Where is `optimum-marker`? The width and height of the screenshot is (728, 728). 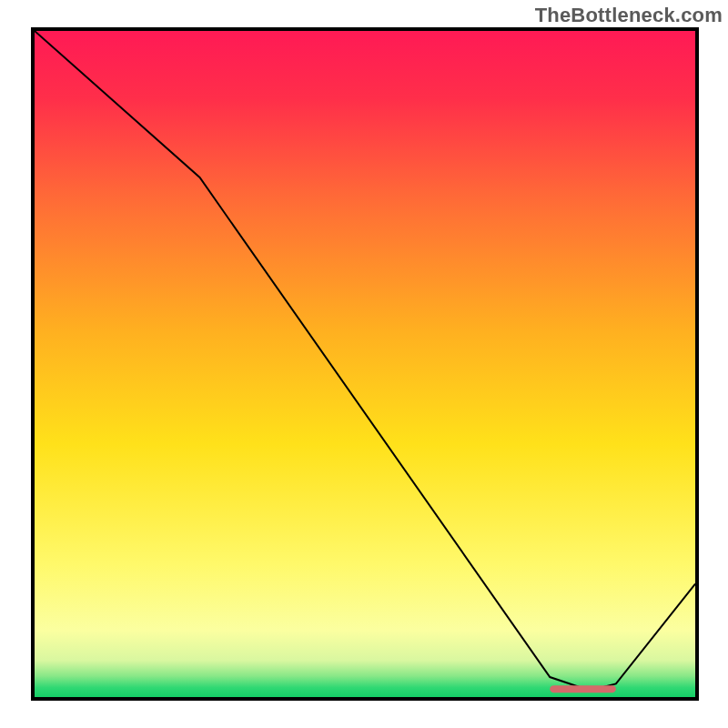
optimum-marker is located at coordinates (582, 689).